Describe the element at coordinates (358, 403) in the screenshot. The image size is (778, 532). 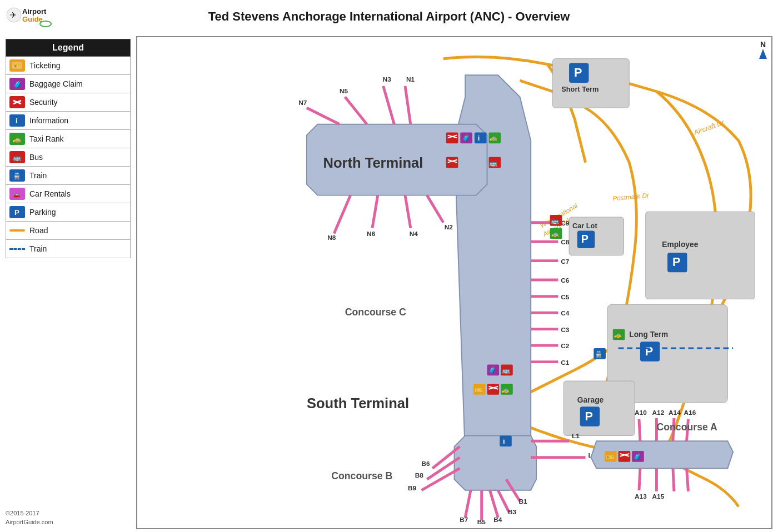
I see `south-terminal-label: South Terminal` at that location.